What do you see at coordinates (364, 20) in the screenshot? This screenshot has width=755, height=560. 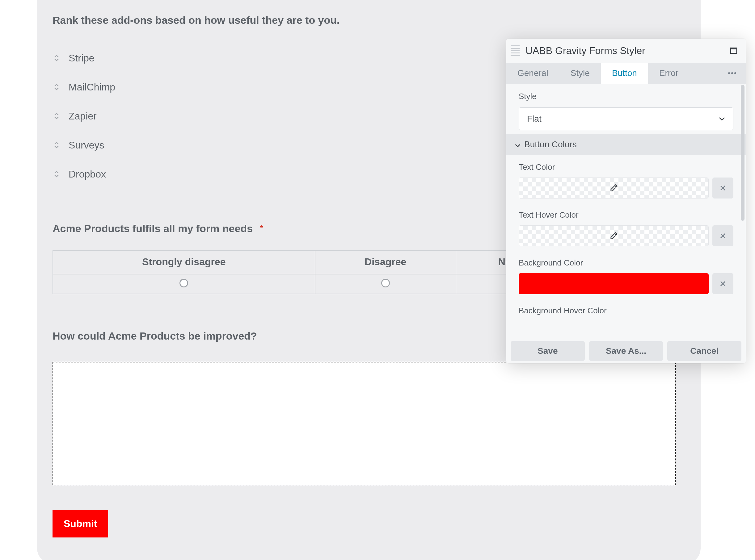 I see `rank-question-title: Rank these add-ons based on how useful t…` at bounding box center [364, 20].